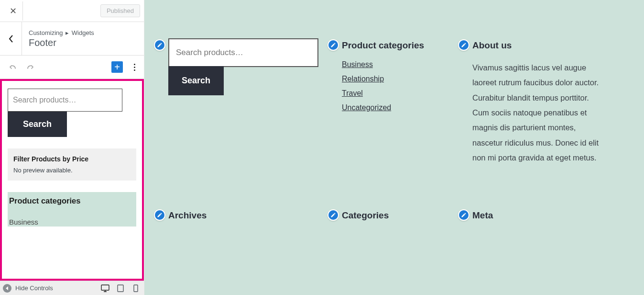 Image resolution: width=644 pixels, height=295 pixels. What do you see at coordinates (72, 217) in the screenshot?
I see `product-category-item: Business` at bounding box center [72, 217].